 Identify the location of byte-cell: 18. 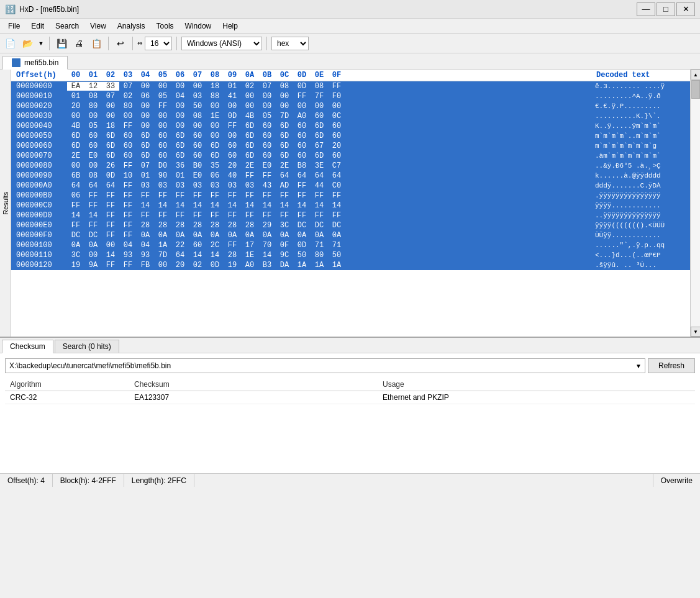
(215, 86).